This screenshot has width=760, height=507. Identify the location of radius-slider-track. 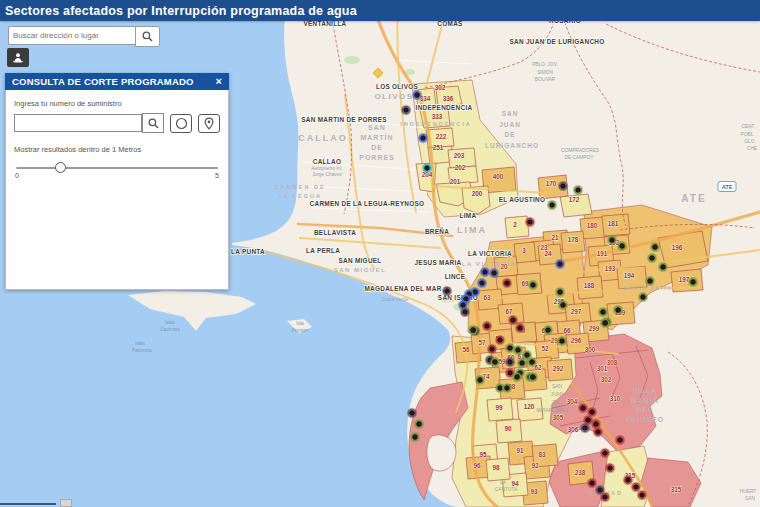
(117, 168).